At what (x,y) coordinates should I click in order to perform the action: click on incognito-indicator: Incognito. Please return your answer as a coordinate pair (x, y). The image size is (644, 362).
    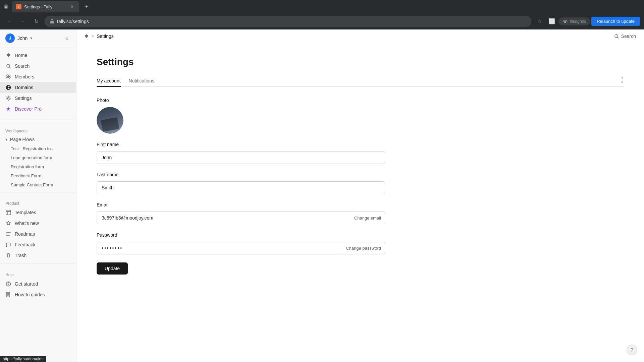
    Looking at the image, I should click on (574, 21).